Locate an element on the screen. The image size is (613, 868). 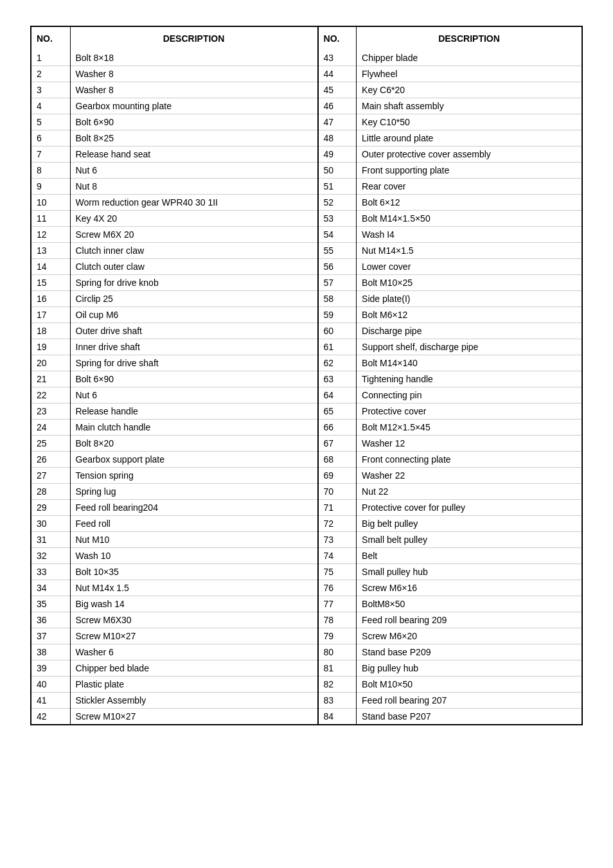
row-desc-right: Protective cover for pulley is located at coordinates (469, 508).